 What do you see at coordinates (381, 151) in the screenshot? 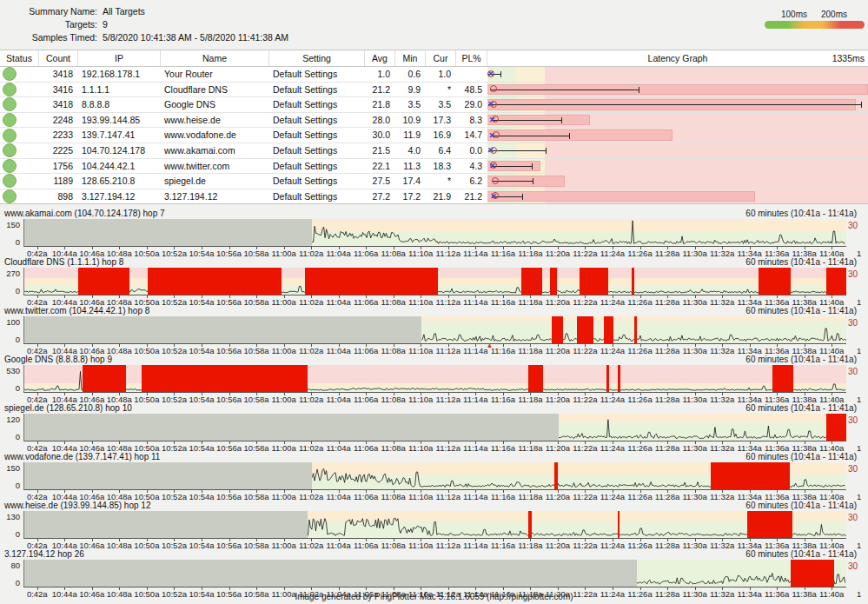
I see `avg-cell: 21.5` at bounding box center [381, 151].